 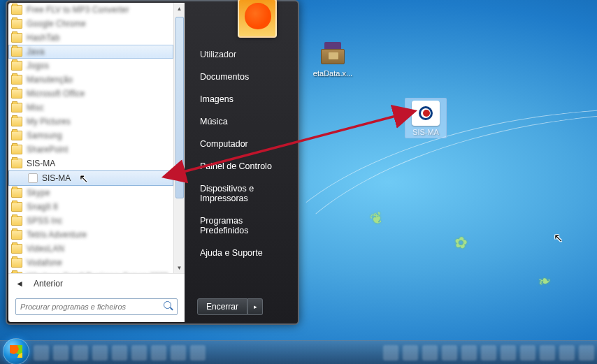 What do you see at coordinates (179, 8) in the screenshot?
I see `scroll-up-button: ▲` at bounding box center [179, 8].